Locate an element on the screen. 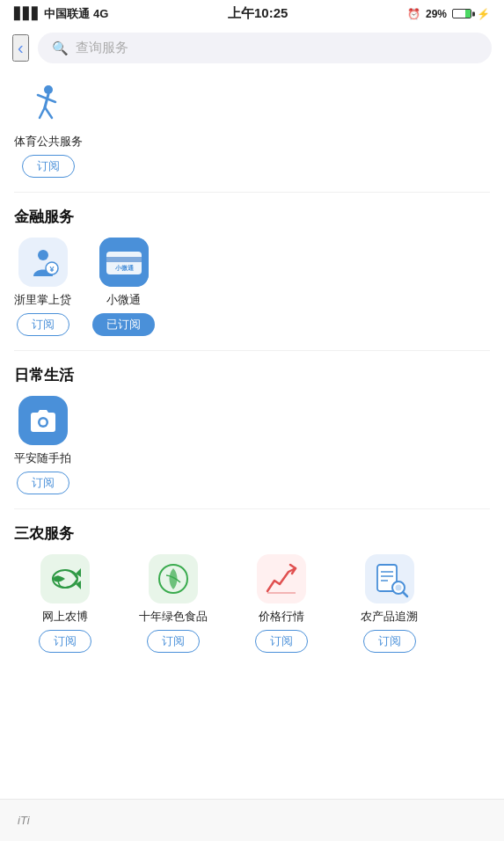  service-name-loan: 浙里掌上贷 is located at coordinates (42, 300).